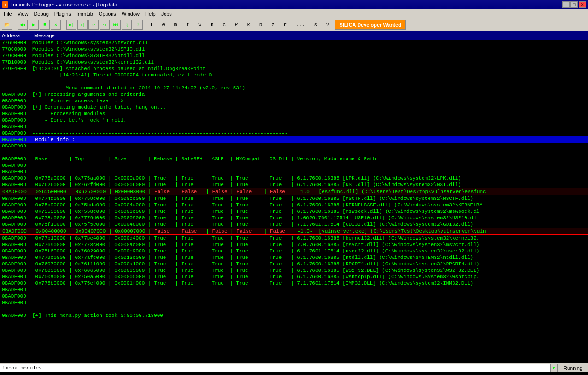 Image resolution: width=588 pixels, height=375 pixels. What do you see at coordinates (16, 56) in the screenshot?
I see `log-address: 779C0000` at bounding box center [16, 56].